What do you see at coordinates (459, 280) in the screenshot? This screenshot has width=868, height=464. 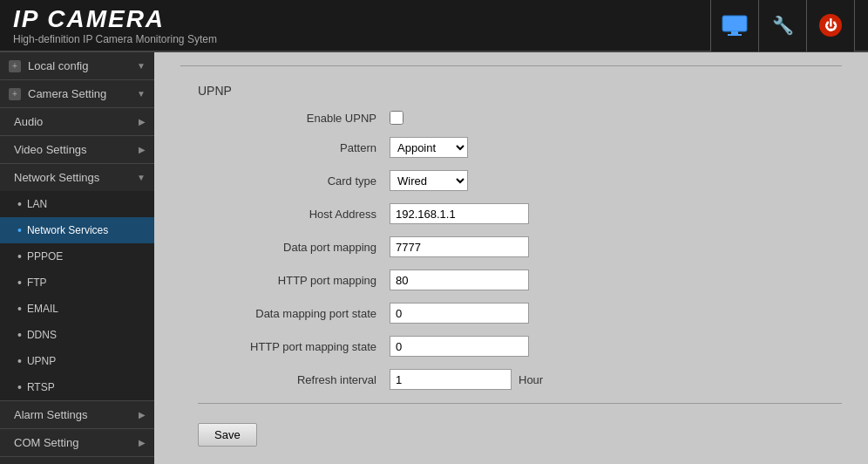 I see `http-port-input` at bounding box center [459, 280].